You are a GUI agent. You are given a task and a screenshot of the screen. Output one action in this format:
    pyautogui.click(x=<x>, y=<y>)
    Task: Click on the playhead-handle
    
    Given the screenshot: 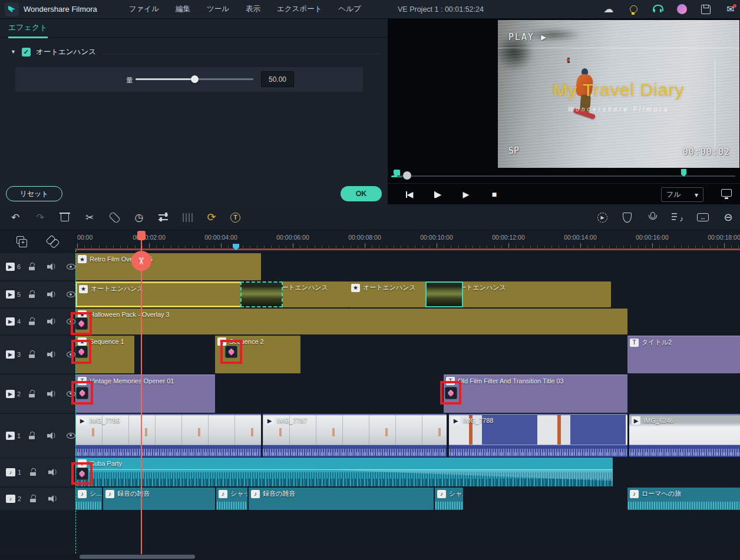 What is the action you would take?
    pyautogui.click(x=141, y=236)
    